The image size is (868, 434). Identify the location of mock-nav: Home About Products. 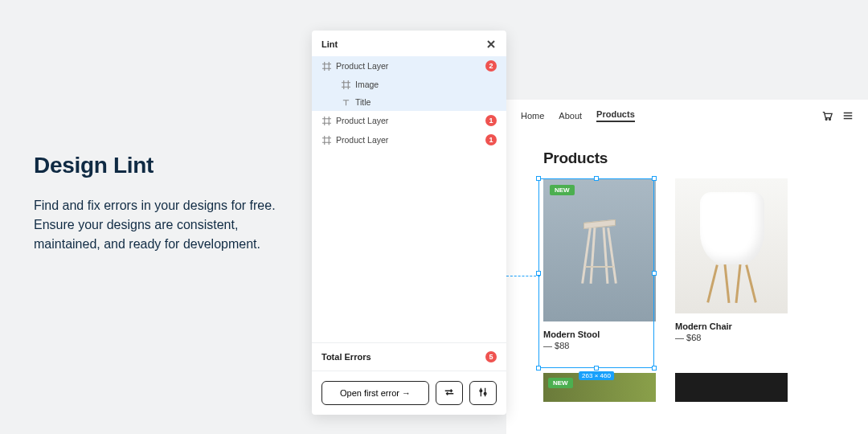
(687, 116).